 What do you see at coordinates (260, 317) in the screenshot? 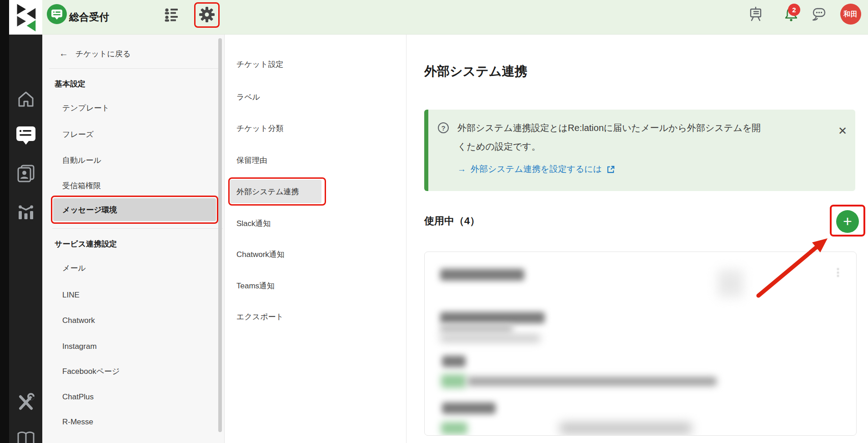
I see `subnav-item-export: エクスポート` at bounding box center [260, 317].